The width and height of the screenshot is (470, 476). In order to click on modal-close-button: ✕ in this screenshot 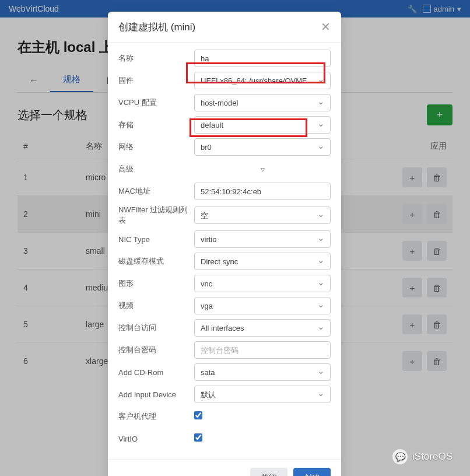, I will do `click(325, 27)`.